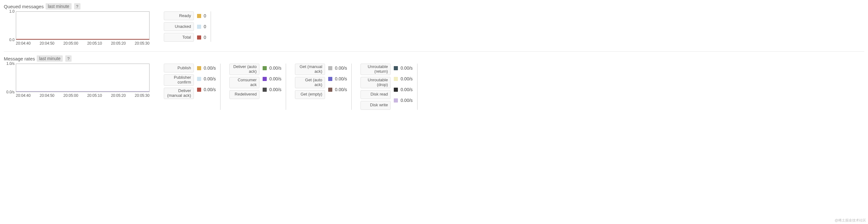 This screenshot has height=224, width=868. Describe the element at coordinates (434, 59) in the screenshot. I see `section-header: Message rates last minute ?` at that location.